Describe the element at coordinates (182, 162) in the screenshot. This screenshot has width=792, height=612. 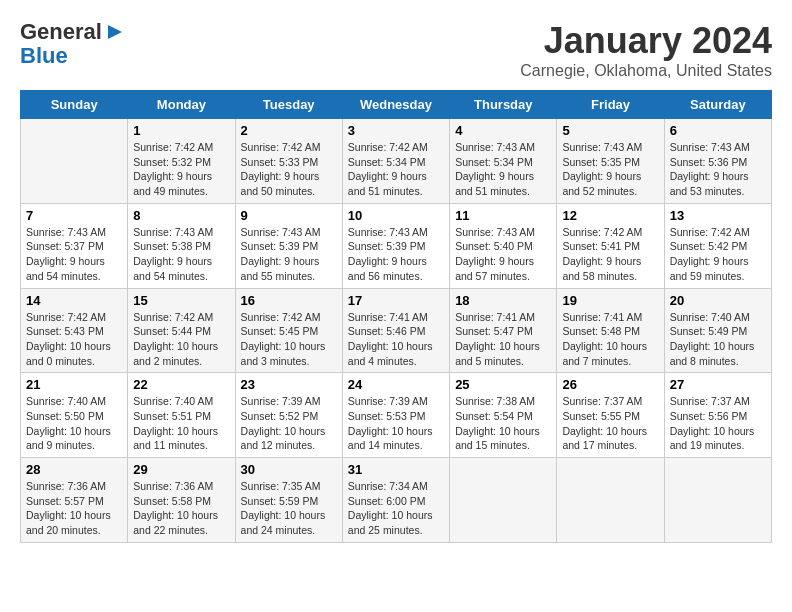
I see `calendar-cell: 1Sunrise: 7:42 AM Sunset: 5:32 PM Daylig…` at that location.